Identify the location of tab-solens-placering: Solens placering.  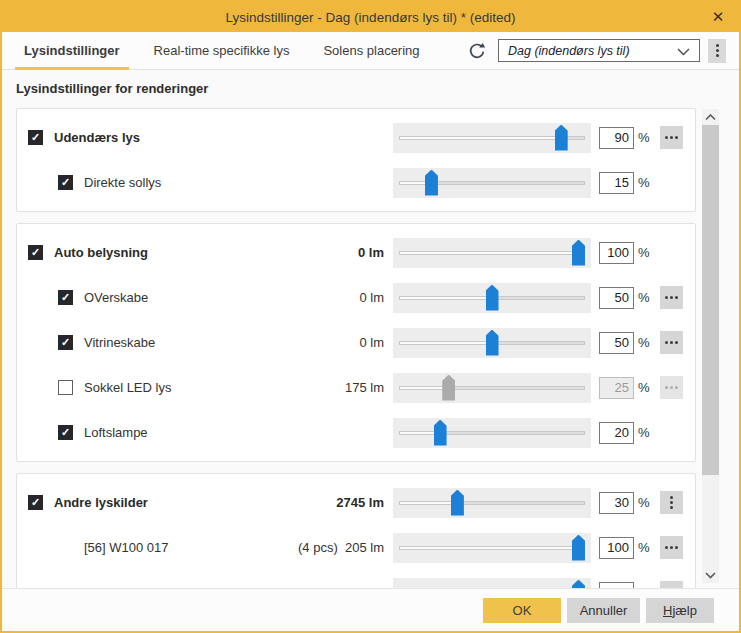
(371, 50).